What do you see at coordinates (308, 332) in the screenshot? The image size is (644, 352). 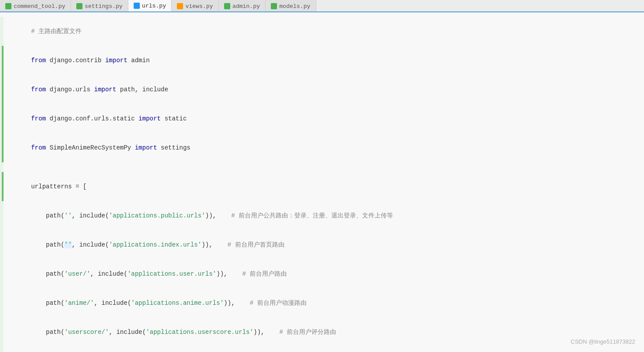 I see `comment-12: # 前台用户评分路由` at bounding box center [308, 332].